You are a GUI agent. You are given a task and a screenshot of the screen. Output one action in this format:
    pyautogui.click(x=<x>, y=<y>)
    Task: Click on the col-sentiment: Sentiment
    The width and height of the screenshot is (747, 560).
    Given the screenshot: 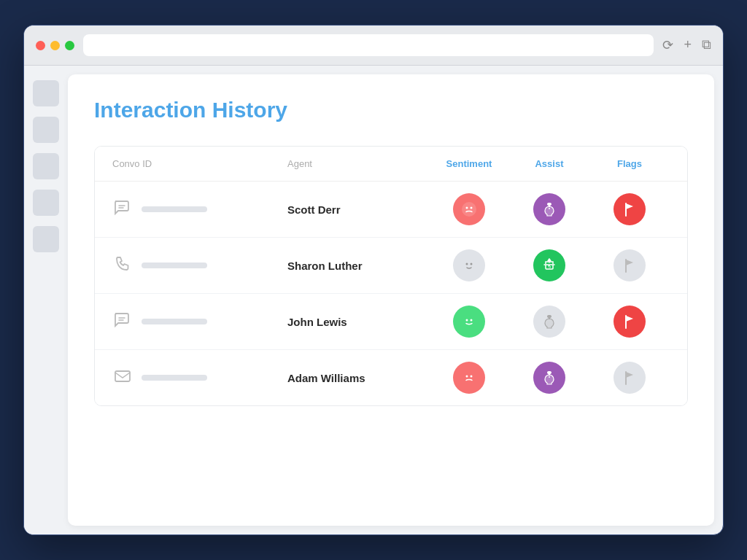 What is the action you would take?
    pyautogui.click(x=469, y=163)
    